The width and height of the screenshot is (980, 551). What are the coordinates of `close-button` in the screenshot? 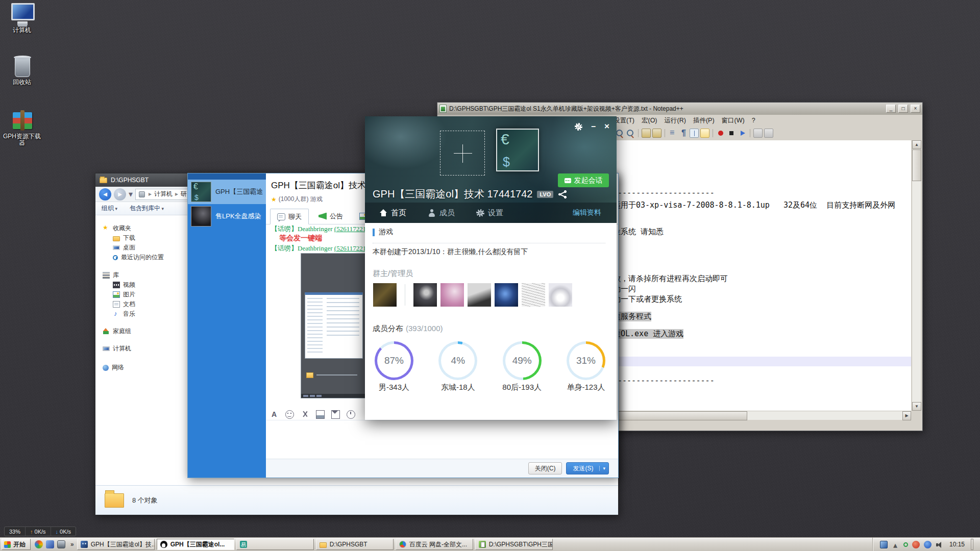 It's located at (607, 127).